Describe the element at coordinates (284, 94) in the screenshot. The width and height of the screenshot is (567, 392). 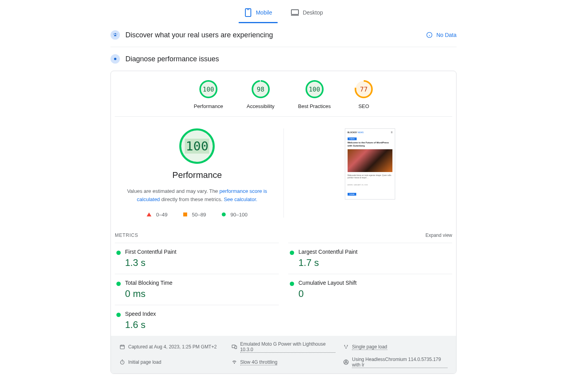
I see `score-row: 100 Performance 98 Accessibility 100` at that location.